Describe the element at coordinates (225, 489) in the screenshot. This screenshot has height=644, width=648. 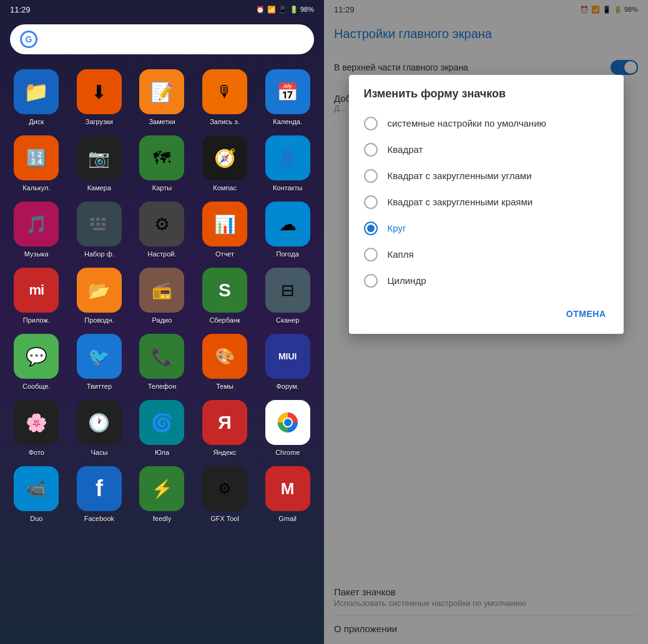
I see `app-icon-gfxtool: ⚙` at that location.